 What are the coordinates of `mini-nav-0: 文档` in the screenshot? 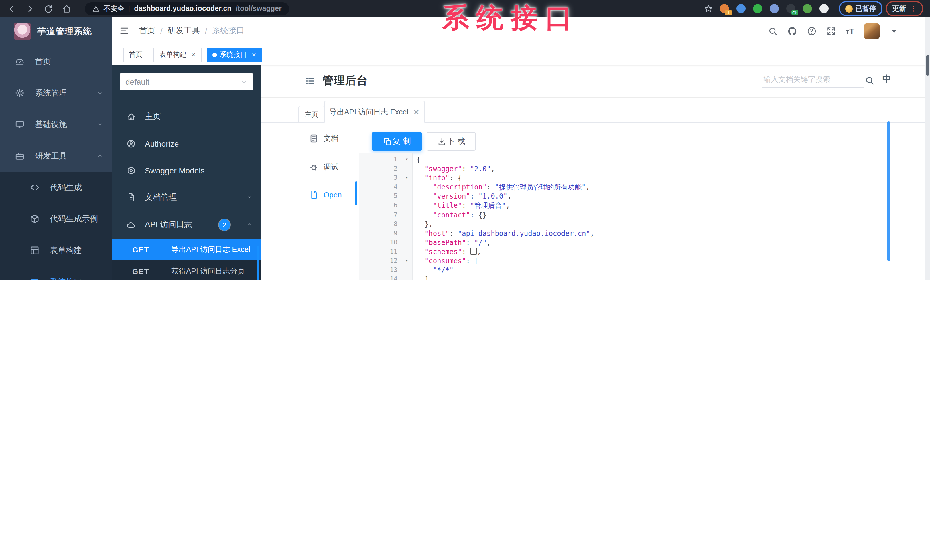 It's located at (324, 139).